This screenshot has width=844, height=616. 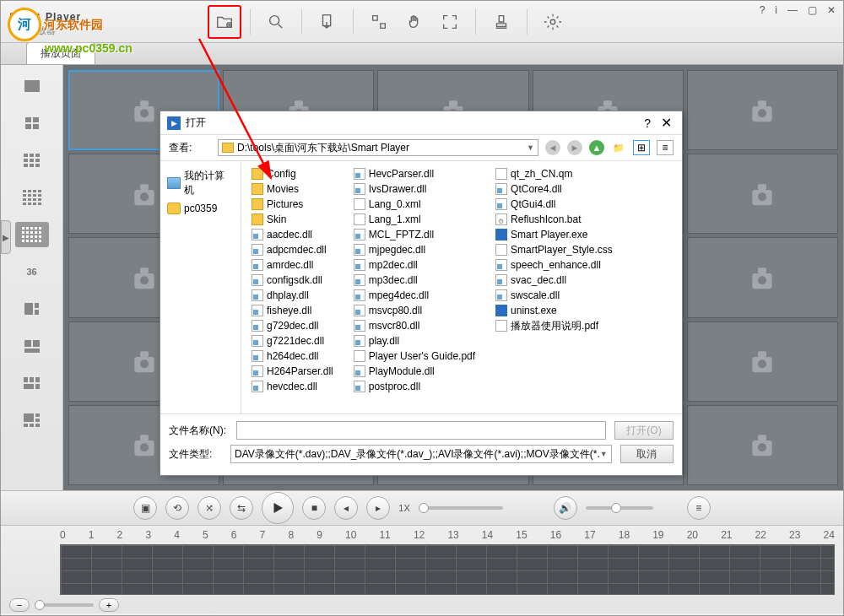 I want to click on minimize-button: —, so click(x=793, y=10).